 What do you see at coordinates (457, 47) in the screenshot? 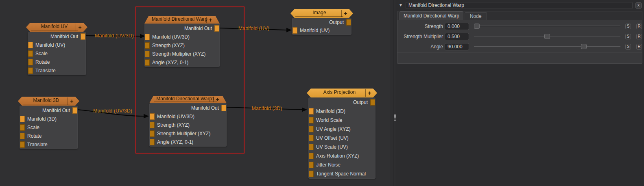
I see `angle-value-field: 90.000` at bounding box center [457, 47].